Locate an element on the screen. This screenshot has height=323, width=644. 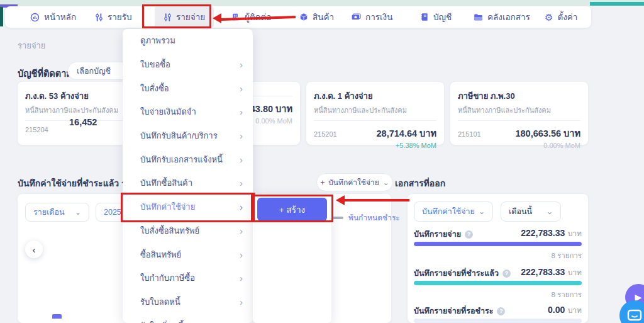
menu-item-overview: ดูภาพรวม is located at coordinates (187, 41).